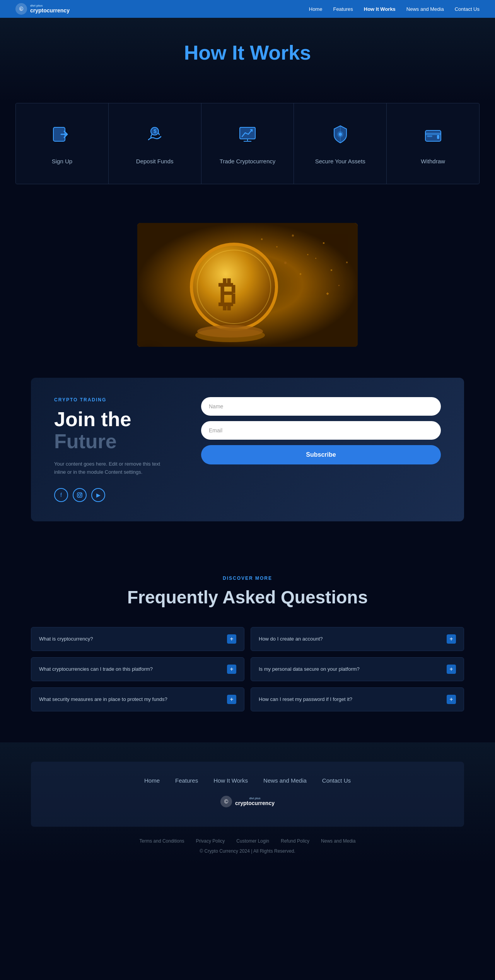 Image resolution: width=495 pixels, height=980 pixels. Describe the element at coordinates (295, 841) in the screenshot. I see `footer-refund: Refund Policy` at that location.